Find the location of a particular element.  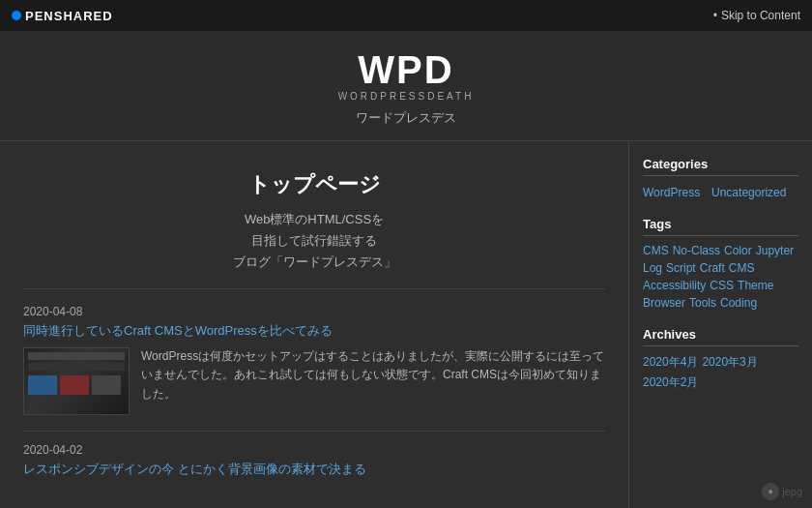

post-title-link-2: レスポンシブデザインの今 とにかく背景画像の素材で決まる is located at coordinates (314, 469).